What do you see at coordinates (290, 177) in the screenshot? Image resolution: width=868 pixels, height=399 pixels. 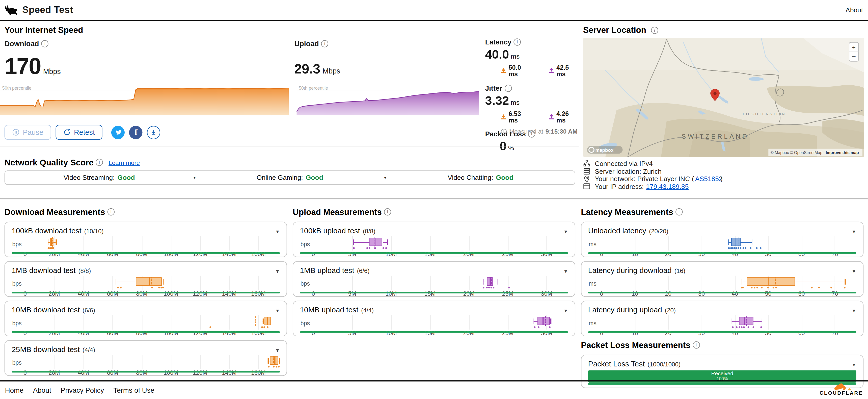 I see `network-quality-bar: Video Streaming:Good • Online Gaming:Goo…` at bounding box center [290, 177].